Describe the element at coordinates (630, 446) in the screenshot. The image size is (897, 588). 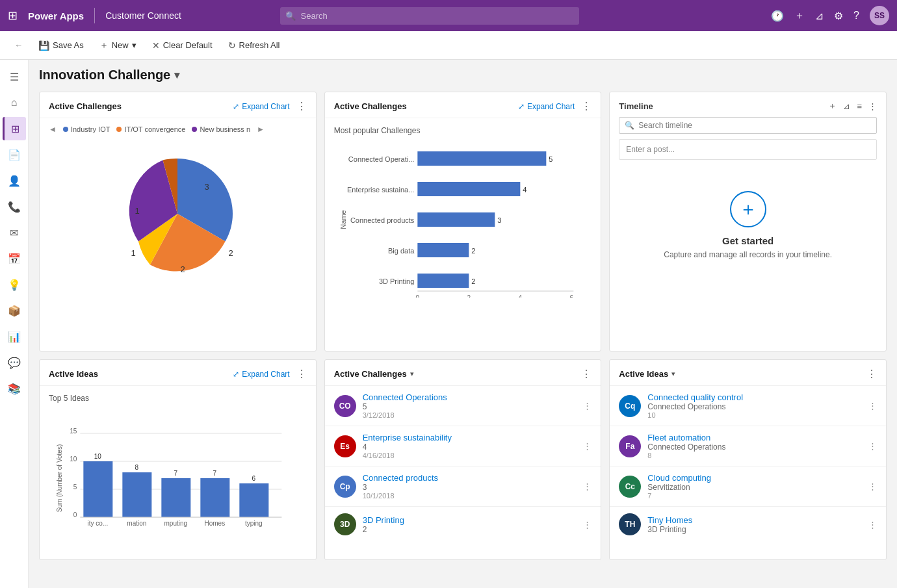
I see `idea-avatar-1: Fa` at that location.